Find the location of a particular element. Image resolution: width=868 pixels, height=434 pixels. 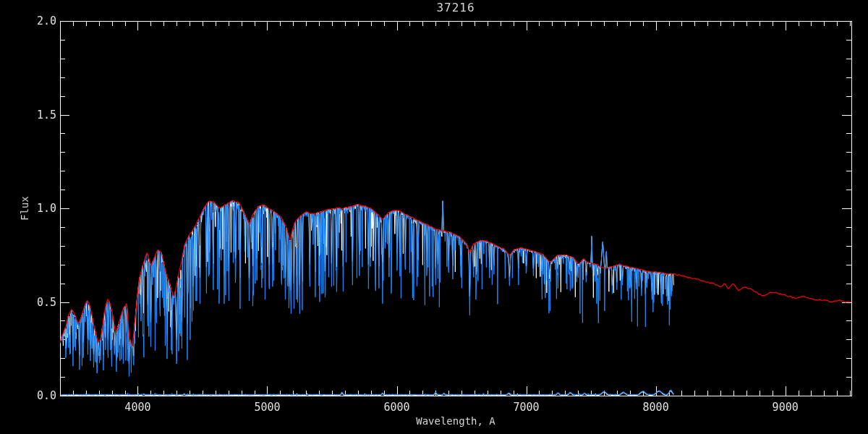

x-tick-label: 5000 is located at coordinates (267, 407).